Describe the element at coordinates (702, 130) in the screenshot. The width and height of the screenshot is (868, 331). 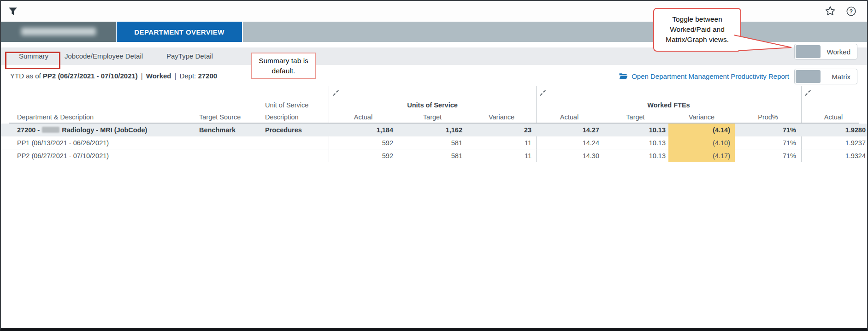
I see `cell-fte-variance-highlighted: (4.14)` at that location.